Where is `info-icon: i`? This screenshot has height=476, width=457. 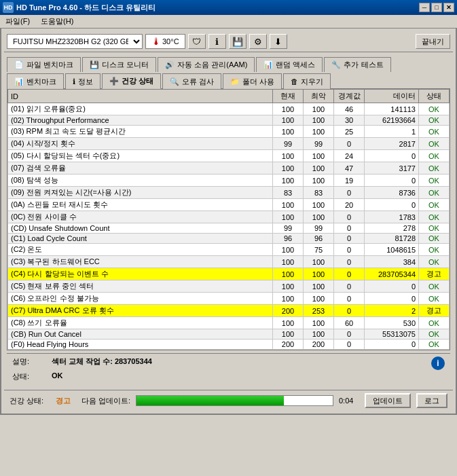 info-icon: i is located at coordinates (438, 363).